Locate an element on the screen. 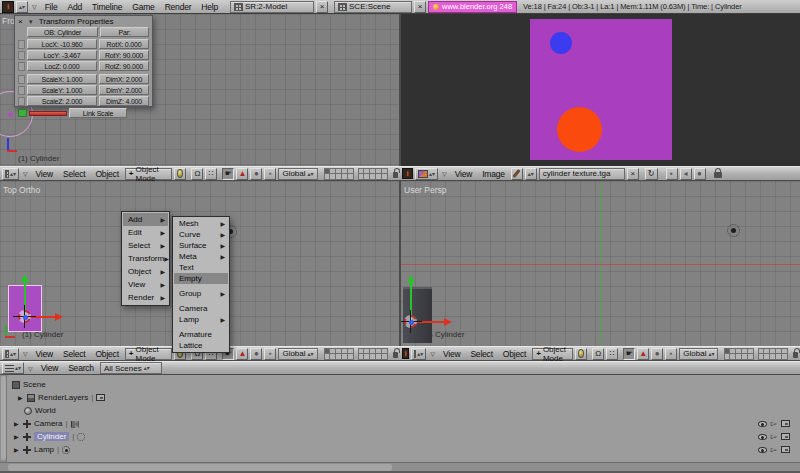 The width and height of the screenshot is (800, 473). panel-collapse-icon: ▼ is located at coordinates (31, 22).